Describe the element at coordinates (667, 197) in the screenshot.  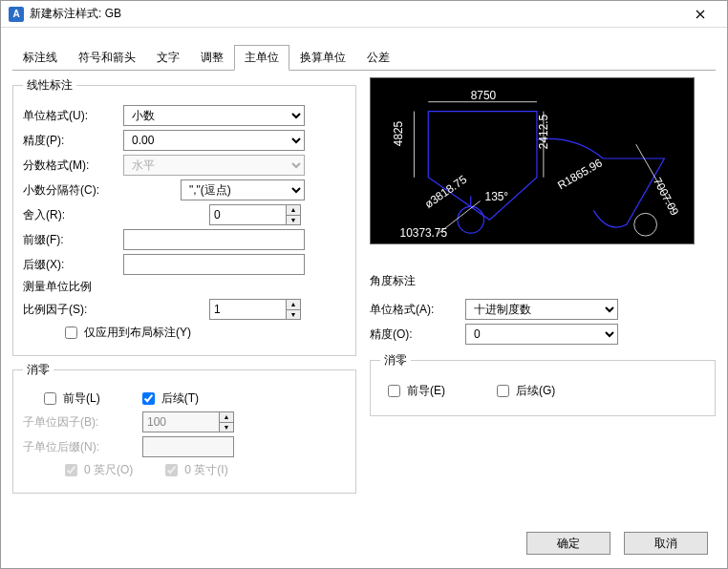
I see `svg-text: 7007.09` at that location.